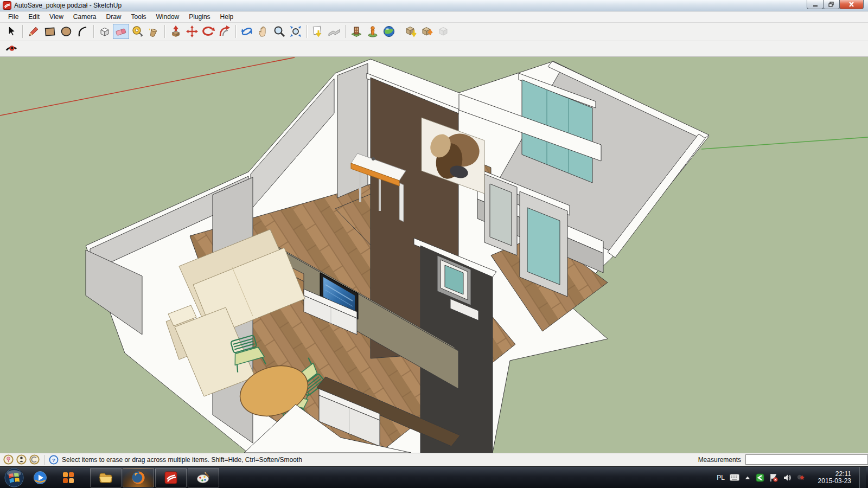 This screenshot has height=488, width=868. Describe the element at coordinates (389, 31) in the screenshot. I see `google-earth-icon` at that location.